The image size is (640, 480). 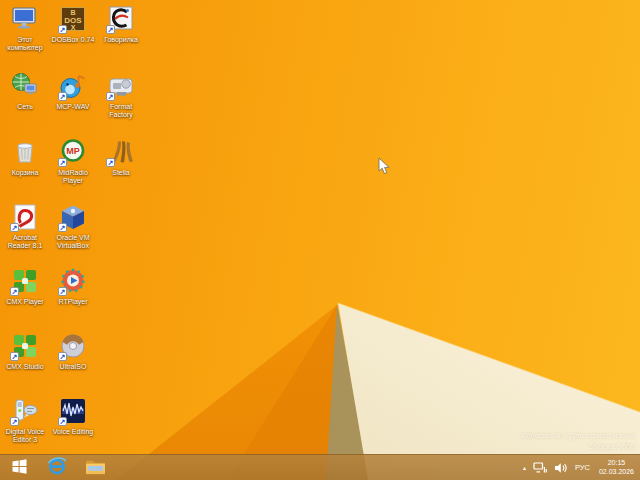 I want to click on taskbar-file-explorer-button, so click(x=95, y=468).